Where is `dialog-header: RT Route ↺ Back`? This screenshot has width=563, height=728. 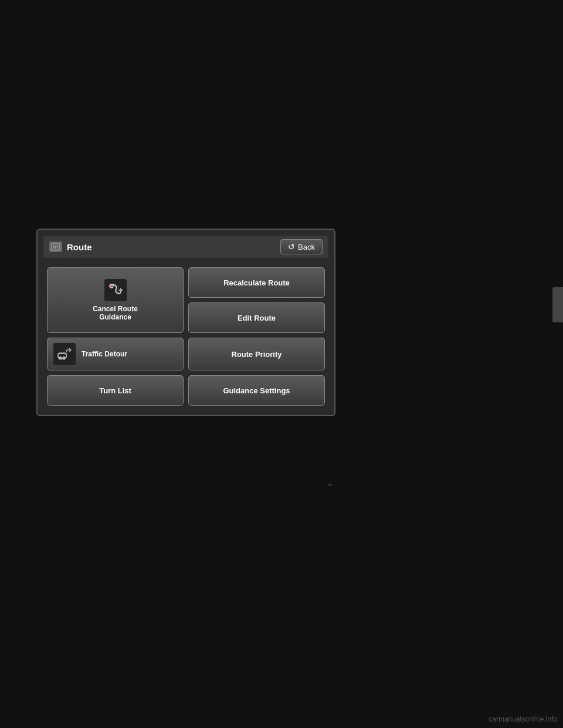 dialog-header: RT Route ↺ Back is located at coordinates (186, 247).